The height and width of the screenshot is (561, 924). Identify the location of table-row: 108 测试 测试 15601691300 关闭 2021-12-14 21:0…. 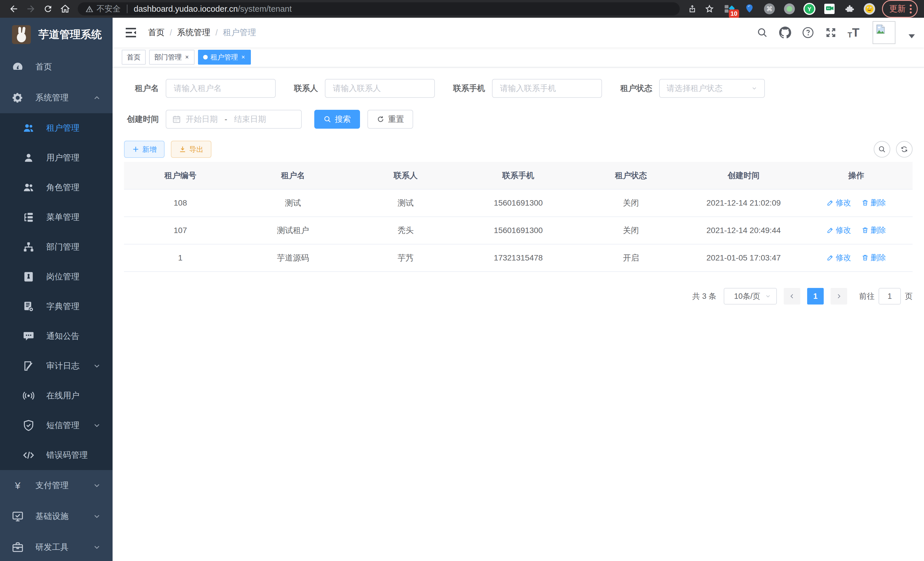
(518, 203).